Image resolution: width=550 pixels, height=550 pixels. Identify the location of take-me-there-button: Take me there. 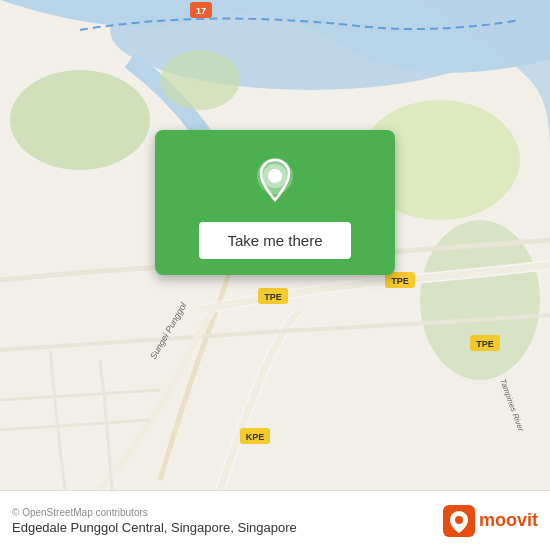
(274, 240).